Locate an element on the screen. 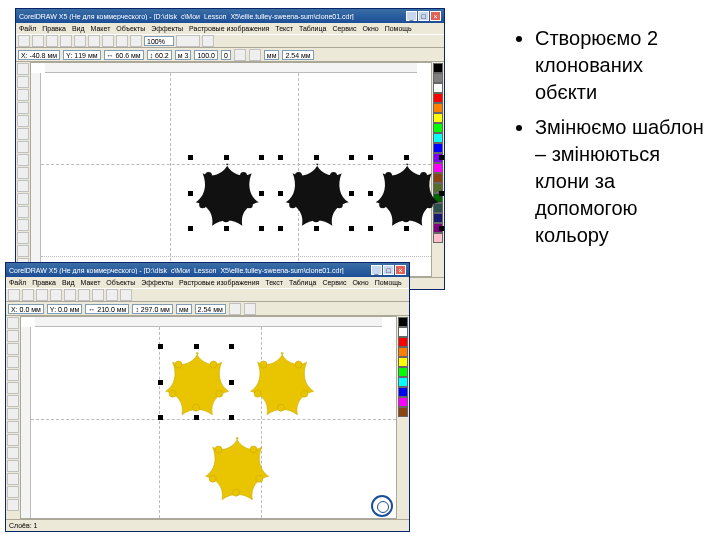  options-icon is located at coordinates (208, 41).